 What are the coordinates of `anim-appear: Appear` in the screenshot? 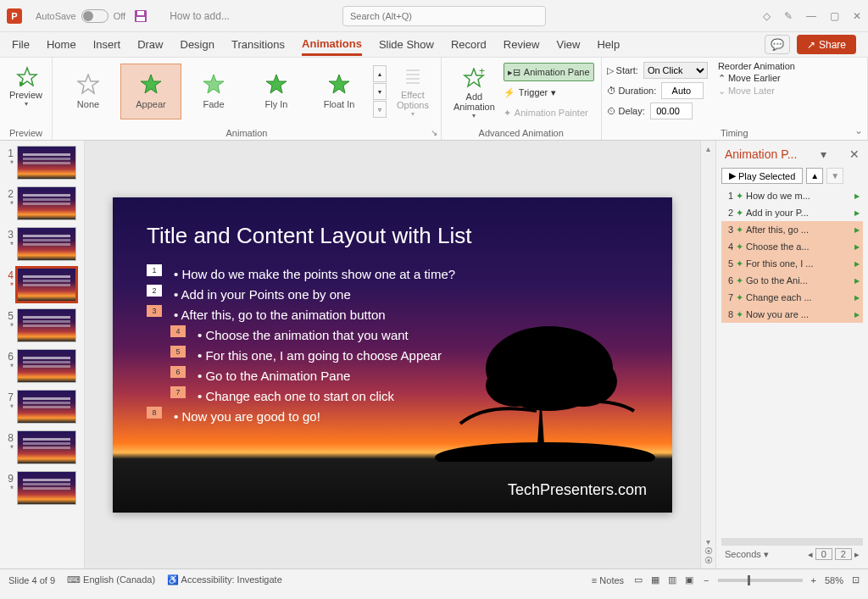 It's located at (151, 92).